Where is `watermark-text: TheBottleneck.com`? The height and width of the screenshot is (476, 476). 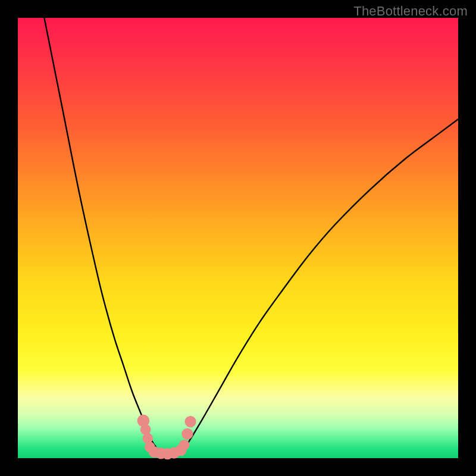
watermark-text: TheBottleneck.com is located at coordinates (411, 11).